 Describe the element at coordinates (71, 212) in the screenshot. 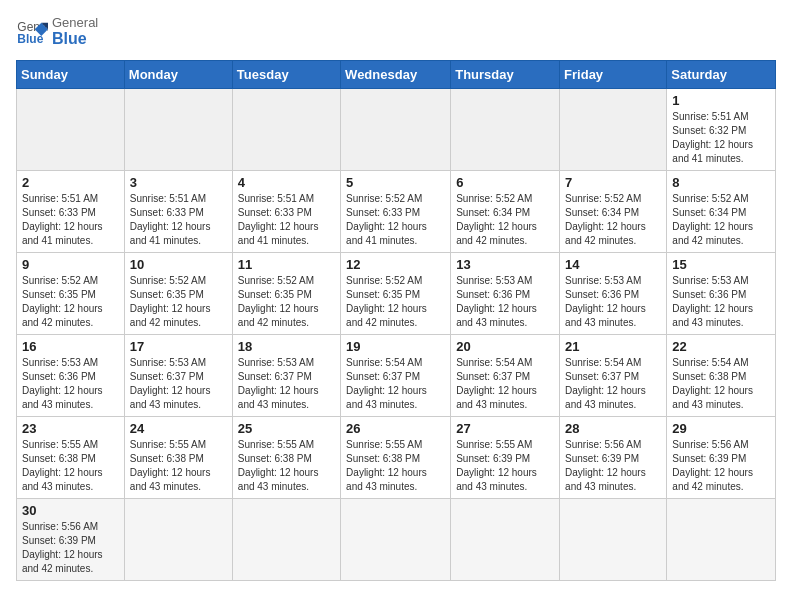

I see `calendar-cell: 2Sunrise: 5:51 AM Sunset: 6:33 PM Daylig…` at that location.